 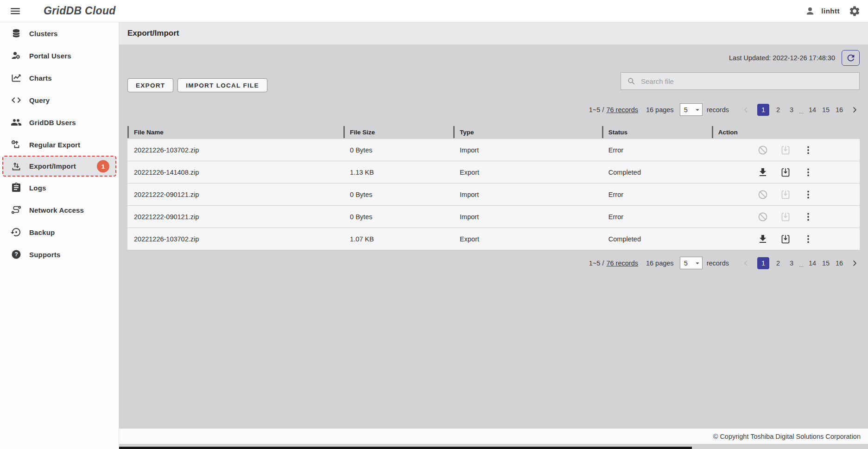 What do you see at coordinates (16, 210) in the screenshot?
I see `network-access-icon` at bounding box center [16, 210].